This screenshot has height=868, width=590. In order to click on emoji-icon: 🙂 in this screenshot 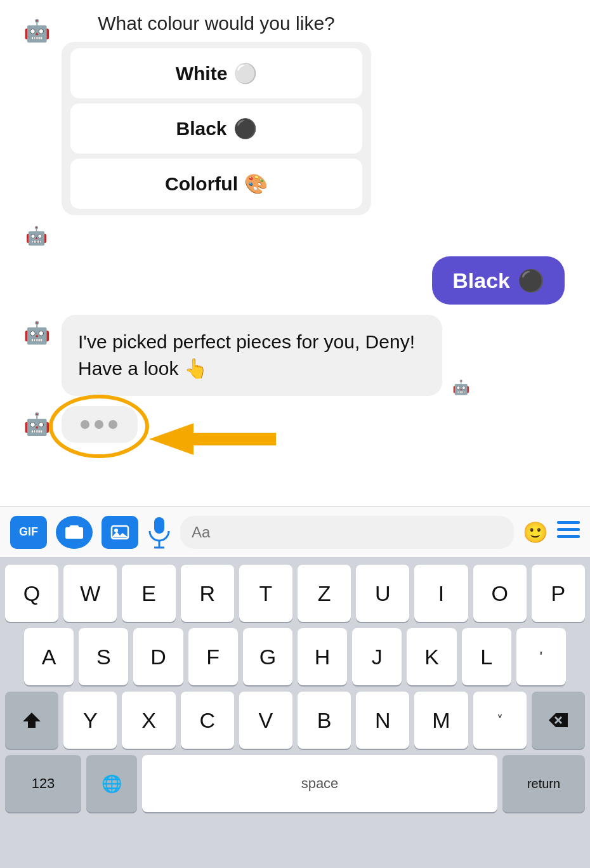, I will do `click(535, 532)`.